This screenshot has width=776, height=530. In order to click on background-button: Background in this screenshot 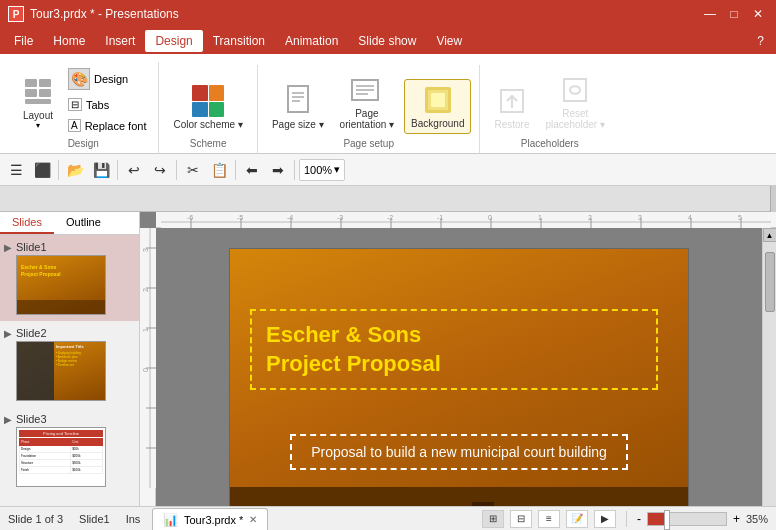, I will do `click(438, 106)`.